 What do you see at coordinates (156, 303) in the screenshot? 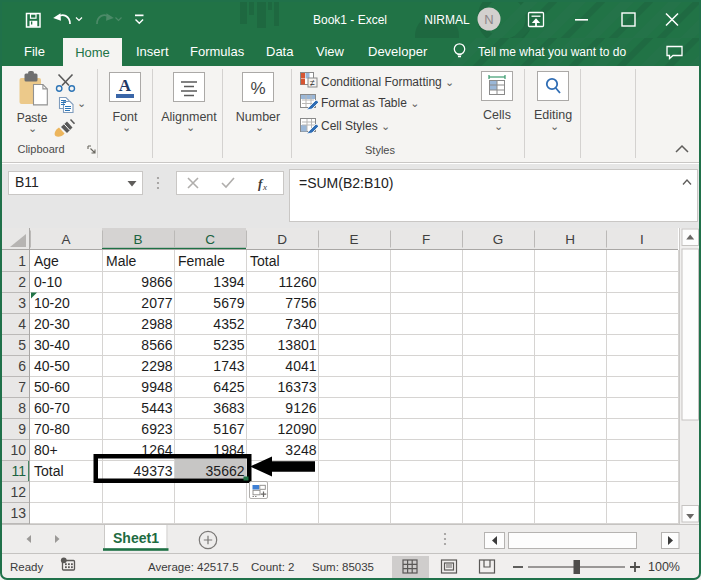
I see `svg-text: 2077` at bounding box center [156, 303].